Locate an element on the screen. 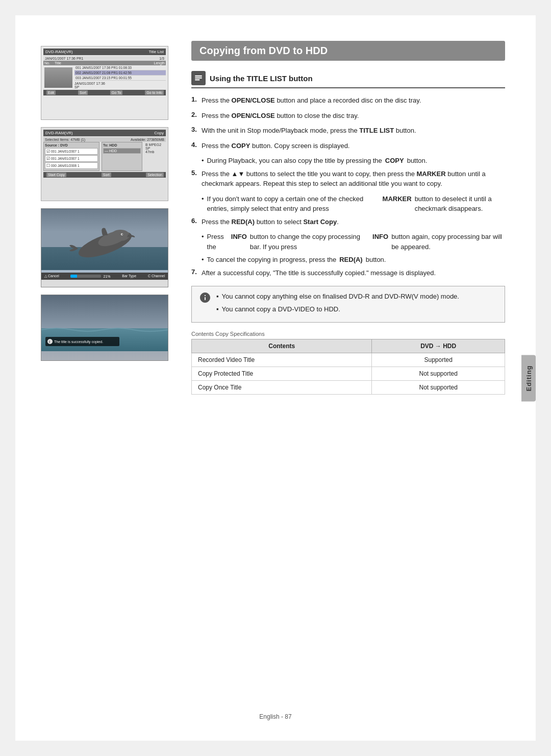 The height and width of the screenshot is (756, 551). table-cell-copy-protected-support: Not supported is located at coordinates (439, 374).